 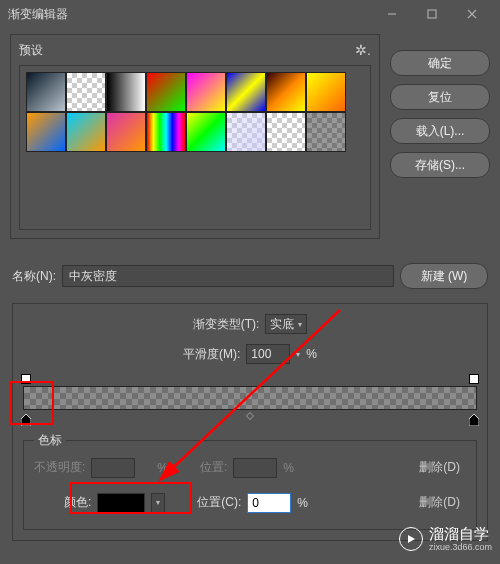 I want to click on gradient-type-select: 实底 ▾, so click(x=286, y=324).